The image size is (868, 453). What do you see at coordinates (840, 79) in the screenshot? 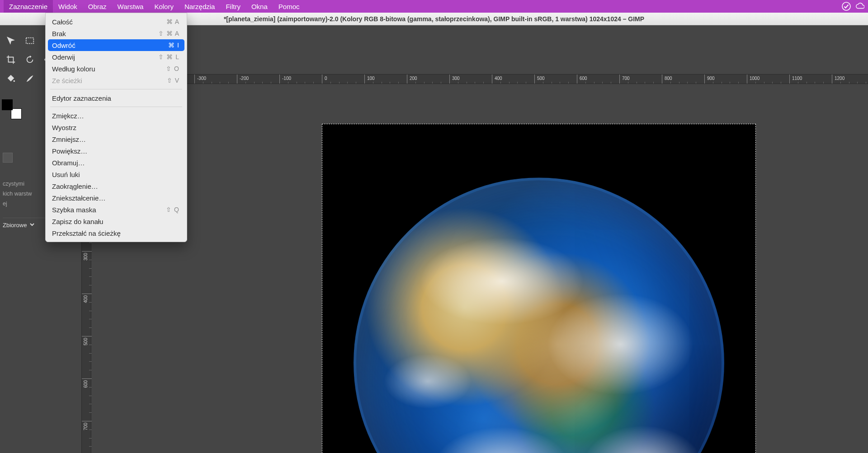
I see `ruler-label: 1200` at bounding box center [840, 79].